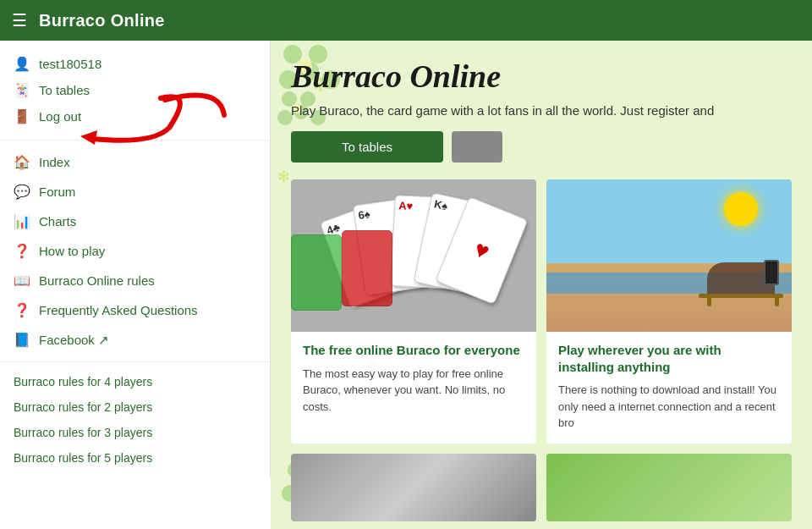  I want to click on link-rules-3: Burraco rules for 3 players, so click(135, 433).